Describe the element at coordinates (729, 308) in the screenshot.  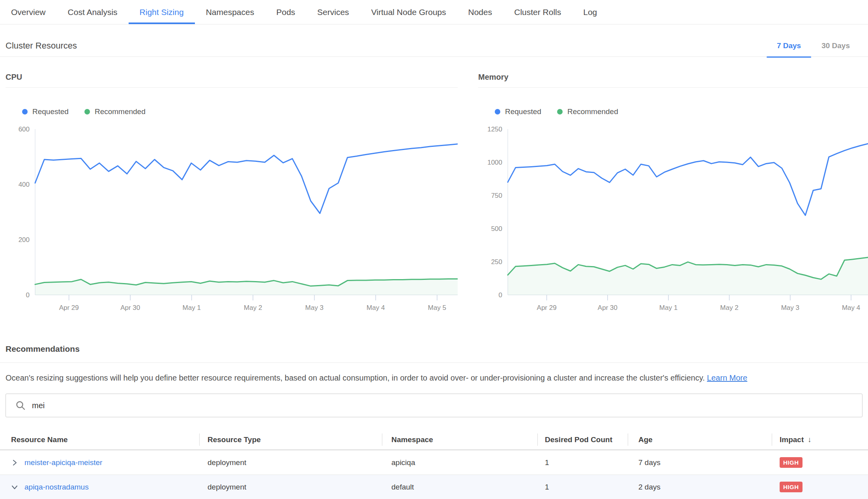
I see `svg-text: May 2` at that location.